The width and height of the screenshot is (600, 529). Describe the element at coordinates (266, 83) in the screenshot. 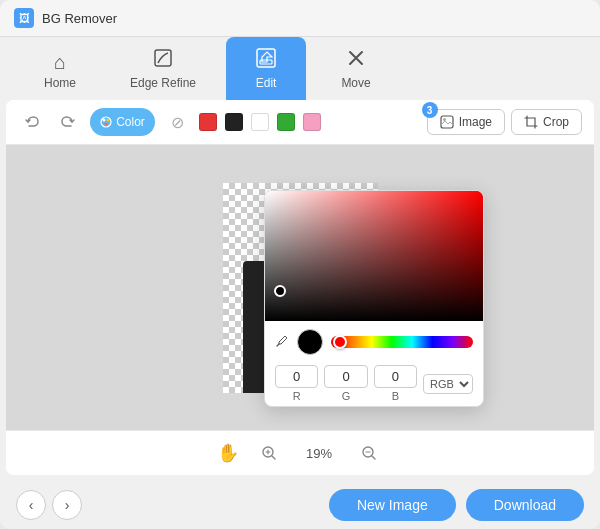

I see `tab-edit-label: Edit` at that location.